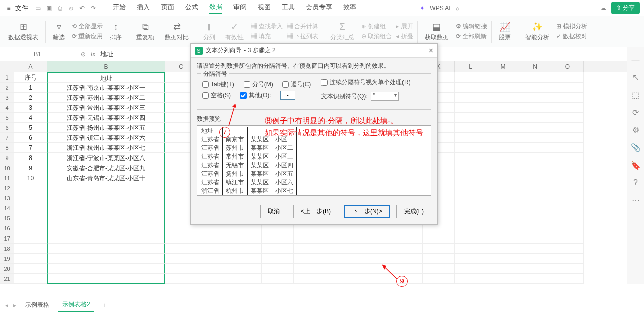 The width and height of the screenshot is (644, 316). What do you see at coordinates (288, 8) in the screenshot?
I see `tab-tools: 工具` at bounding box center [288, 8].